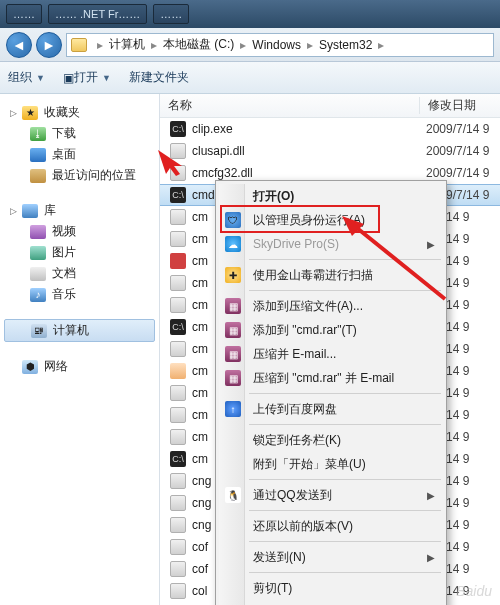  Describe the element at coordinates (331, 244) in the screenshot. I see `ctx-skydrive: ☁SkyDrive Pro(S)▶` at that location.